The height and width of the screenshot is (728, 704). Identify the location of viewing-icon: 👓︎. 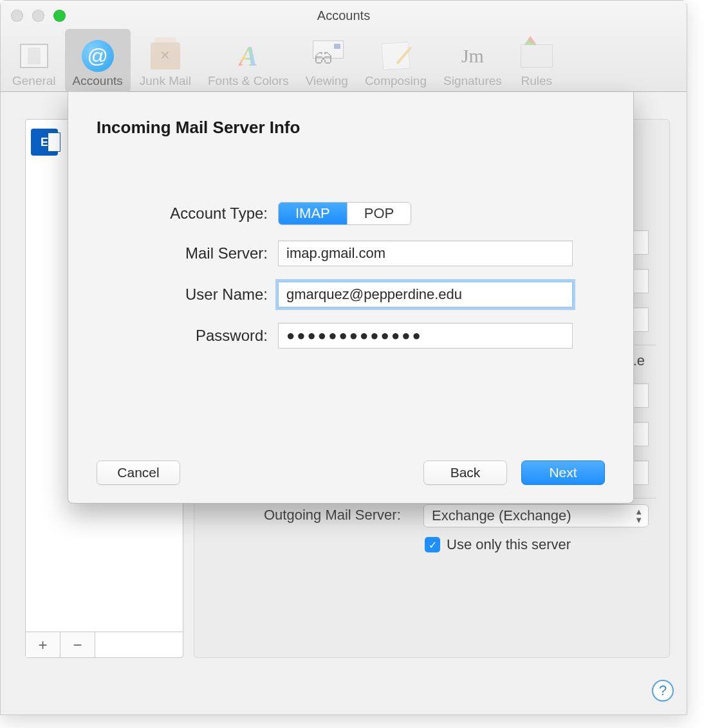
(327, 56).